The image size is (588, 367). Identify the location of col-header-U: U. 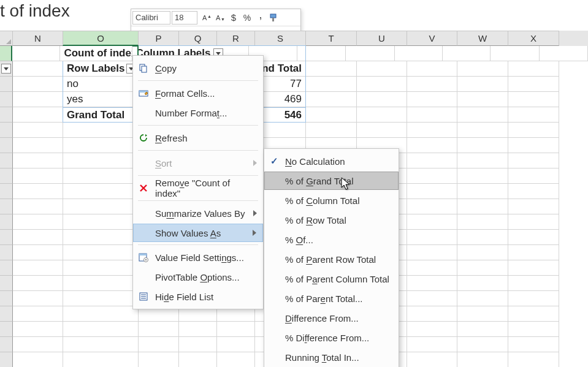
(382, 38).